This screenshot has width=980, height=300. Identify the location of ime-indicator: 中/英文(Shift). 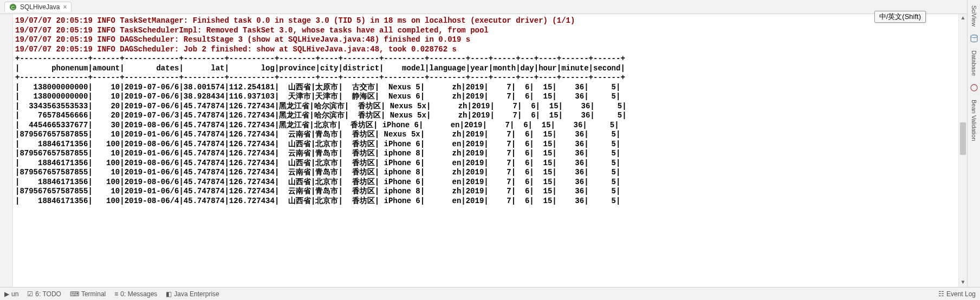
(900, 17).